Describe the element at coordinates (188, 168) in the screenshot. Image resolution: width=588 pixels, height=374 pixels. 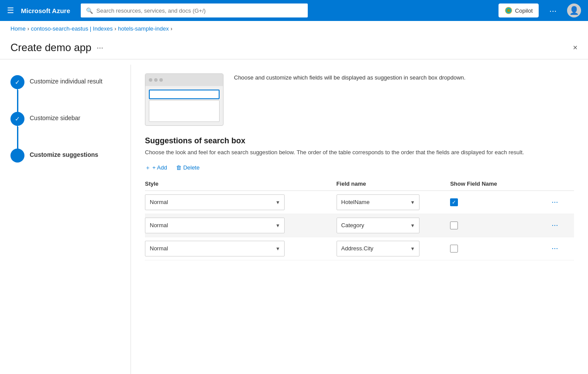
I see `delete-button: 🗑 Delete` at that location.